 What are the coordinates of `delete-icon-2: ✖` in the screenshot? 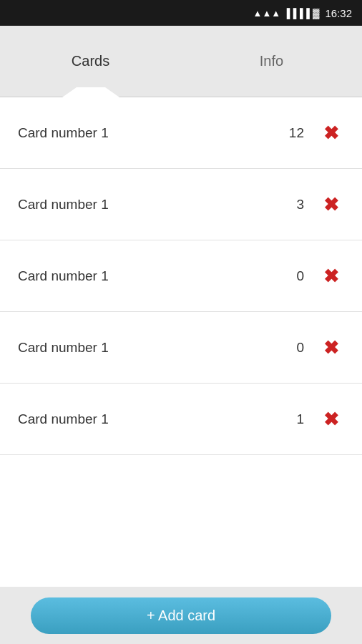 It's located at (331, 205).